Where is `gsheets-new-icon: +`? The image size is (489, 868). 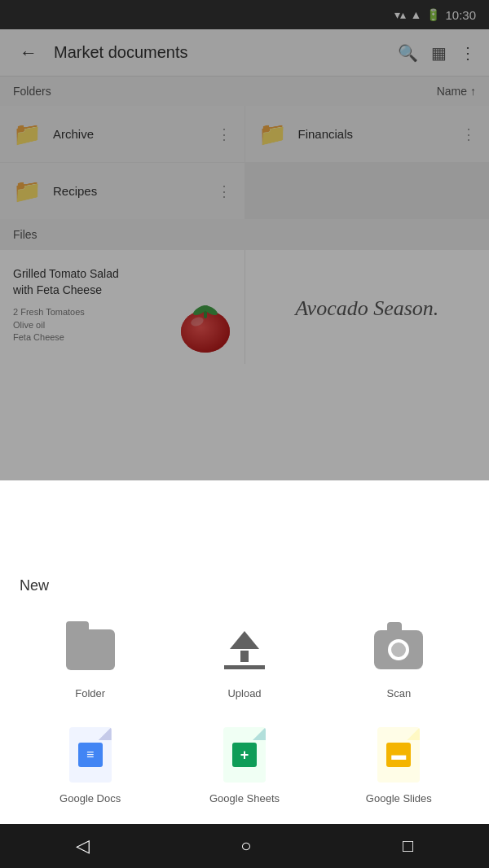
gsheets-new-icon: + is located at coordinates (244, 755).